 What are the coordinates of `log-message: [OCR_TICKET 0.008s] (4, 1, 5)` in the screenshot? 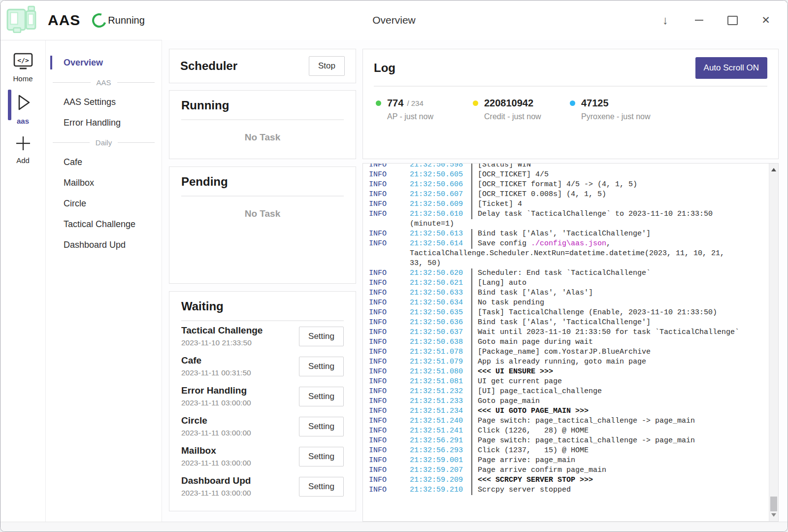 It's located at (617, 195).